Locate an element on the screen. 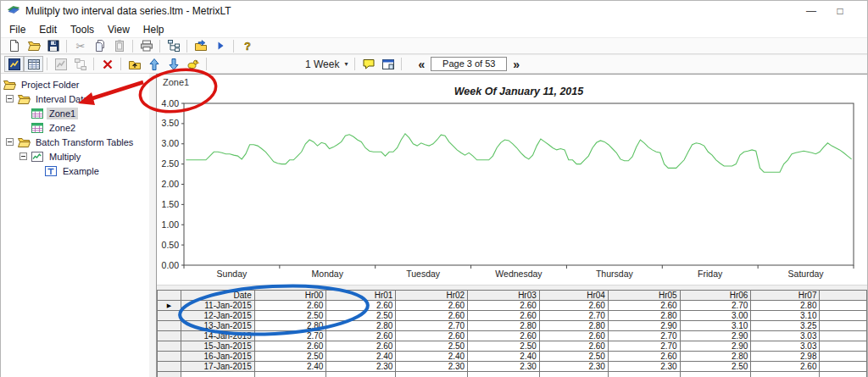 The image size is (868, 377). folder-up-button is located at coordinates (134, 64).